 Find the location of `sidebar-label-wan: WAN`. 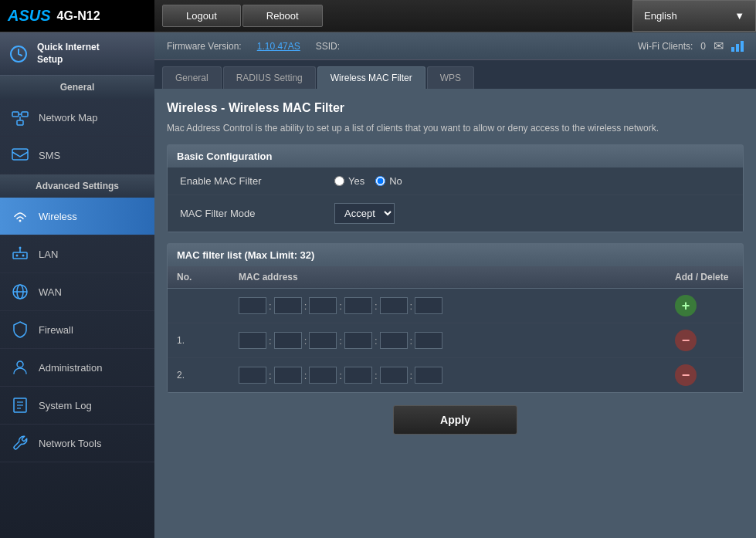

sidebar-label-wan: WAN is located at coordinates (50, 292).